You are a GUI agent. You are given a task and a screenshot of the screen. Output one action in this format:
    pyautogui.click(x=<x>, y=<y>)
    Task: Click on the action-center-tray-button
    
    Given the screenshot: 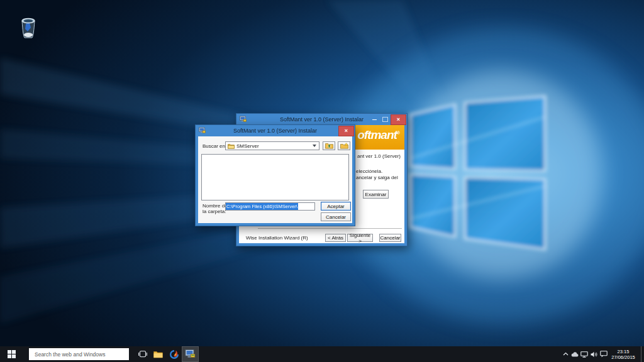 What is the action you would take?
    pyautogui.click(x=604, y=354)
    